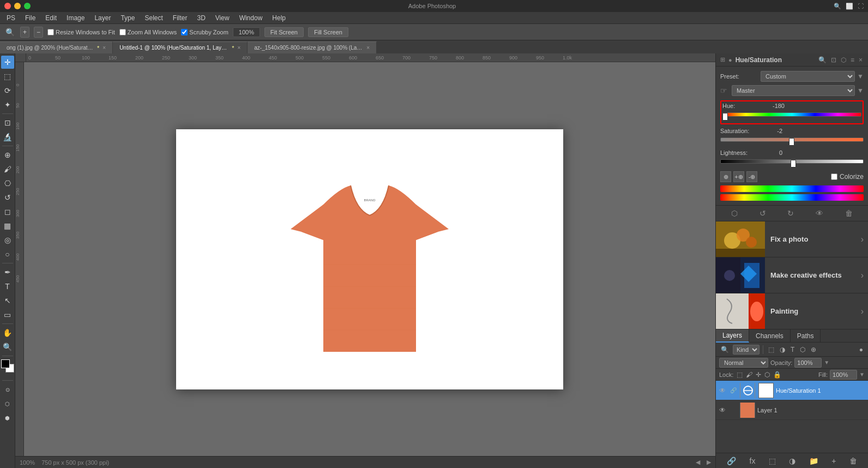  Describe the element at coordinates (834, 177) in the screenshot. I see `colorize-checkbox` at that location.